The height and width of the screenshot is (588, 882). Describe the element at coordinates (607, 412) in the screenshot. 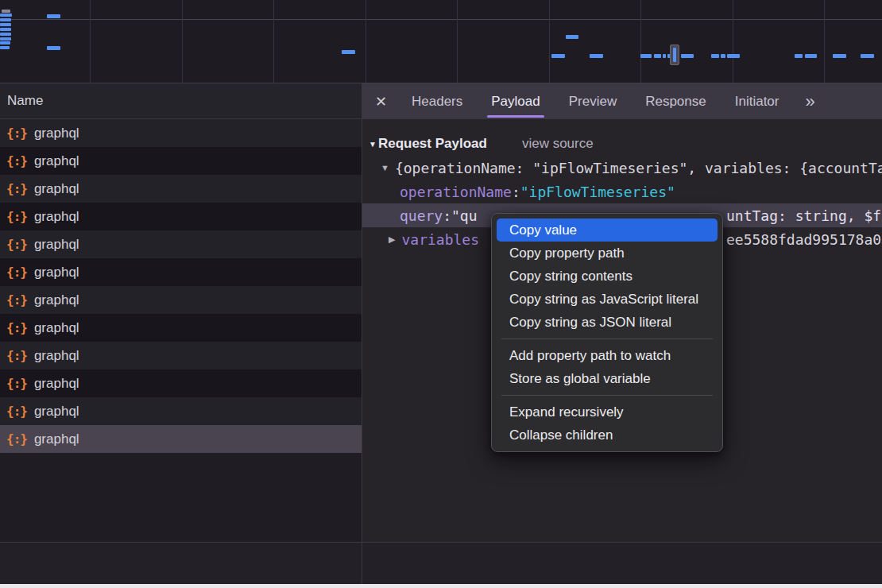

I see `menu-item-expand-recursively: Expand recursively` at that location.